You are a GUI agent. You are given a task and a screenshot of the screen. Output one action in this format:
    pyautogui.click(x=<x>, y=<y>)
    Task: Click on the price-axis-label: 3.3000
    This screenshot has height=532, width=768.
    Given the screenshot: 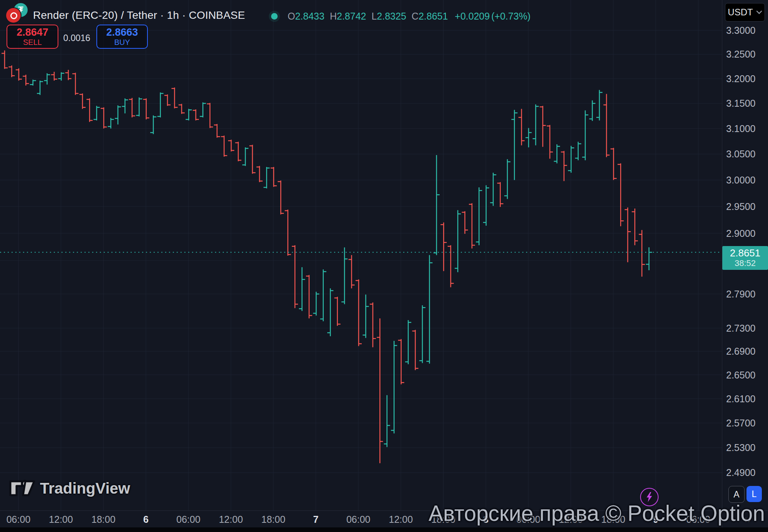 What is the action you would take?
    pyautogui.click(x=741, y=30)
    